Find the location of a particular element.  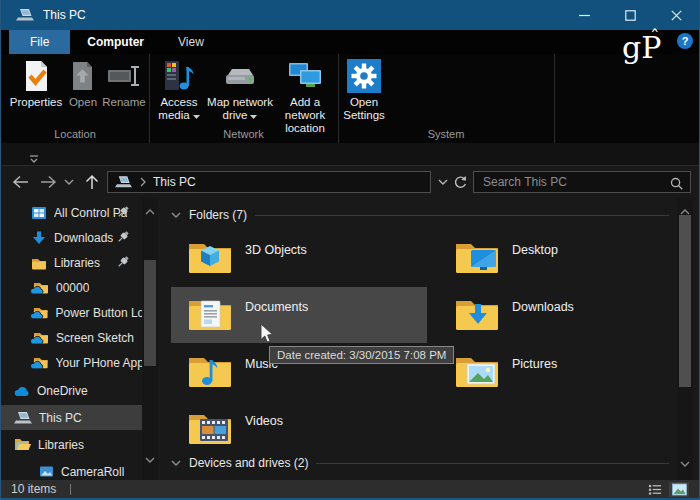

scroll-up-icon is located at coordinates (150, 211).